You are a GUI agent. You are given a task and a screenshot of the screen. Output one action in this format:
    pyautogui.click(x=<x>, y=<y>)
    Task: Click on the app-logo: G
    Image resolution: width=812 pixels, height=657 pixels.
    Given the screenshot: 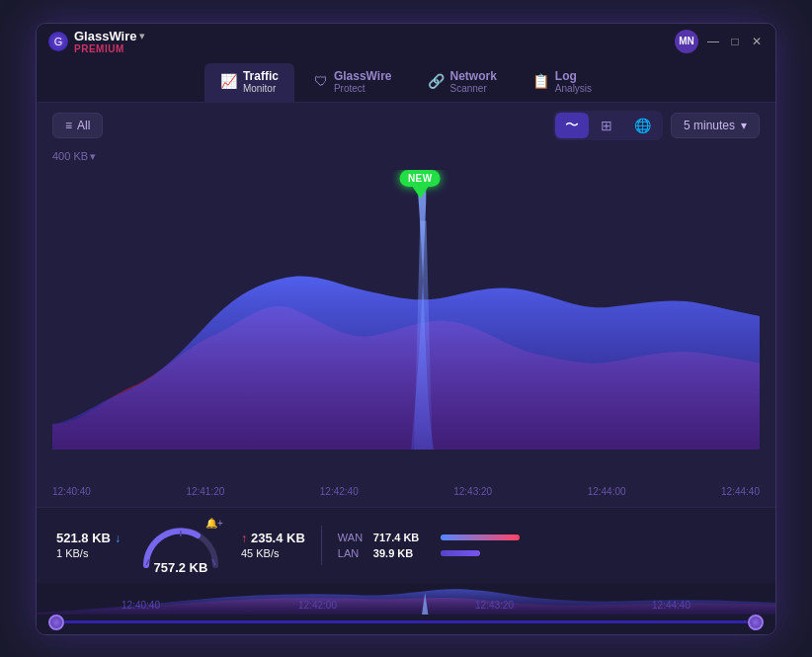 What is the action you would take?
    pyautogui.click(x=58, y=41)
    